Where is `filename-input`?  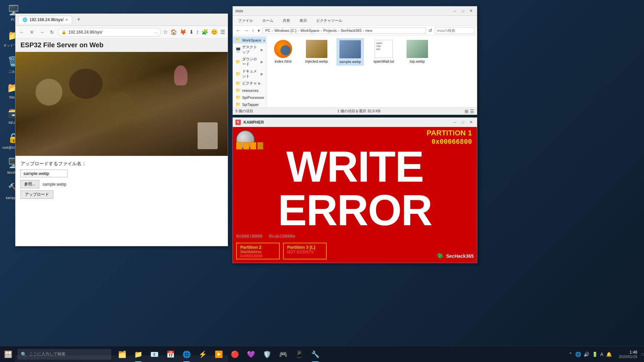 filename-input is located at coordinates (44, 174).